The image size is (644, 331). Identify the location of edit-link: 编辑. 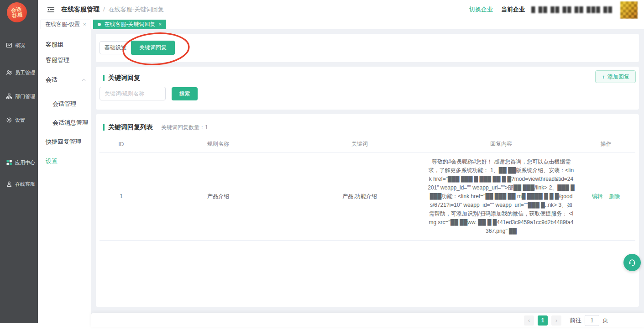
(597, 196).